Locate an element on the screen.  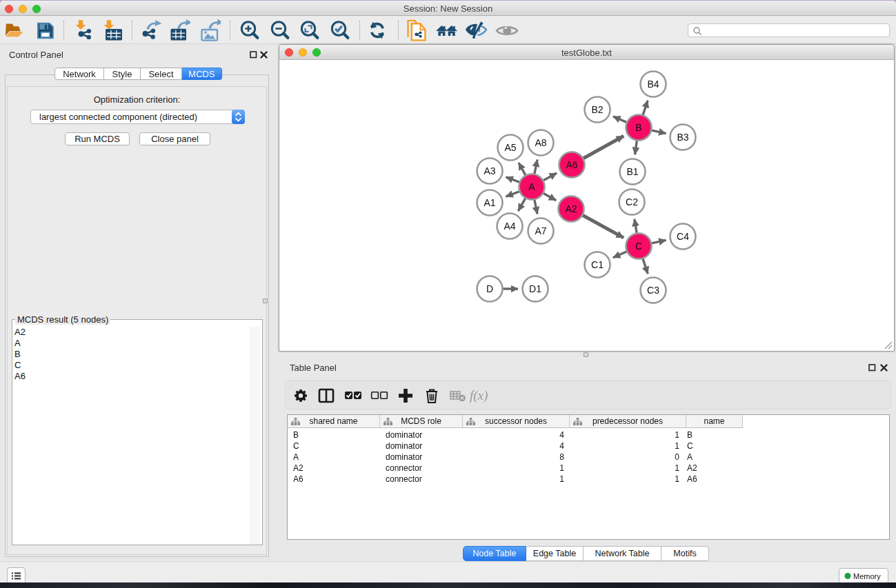
svg-text: C4 is located at coordinates (683, 236).